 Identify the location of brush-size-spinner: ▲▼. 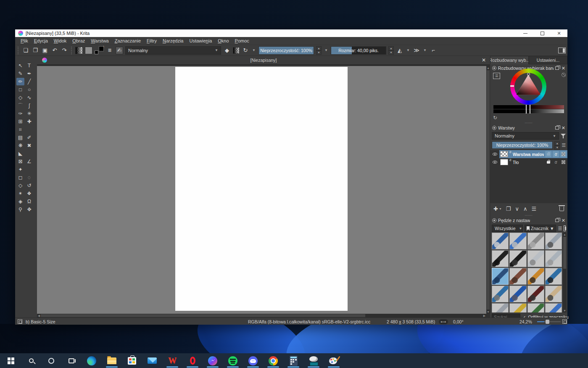
(391, 50).